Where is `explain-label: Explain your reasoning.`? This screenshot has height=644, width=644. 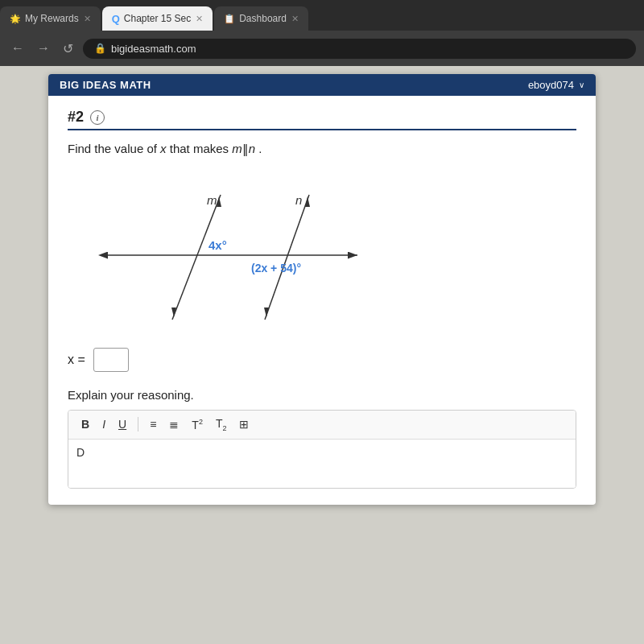 explain-label: Explain your reasoning. is located at coordinates (322, 394).